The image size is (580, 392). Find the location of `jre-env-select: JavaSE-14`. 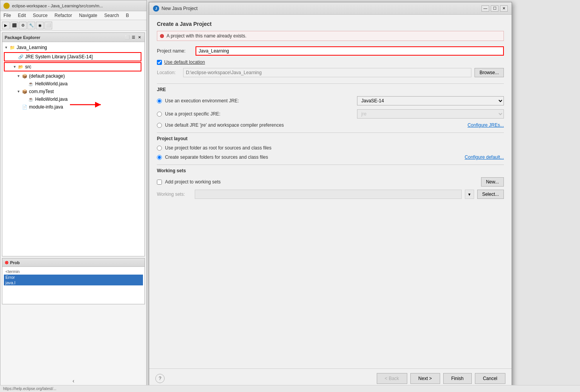

jre-env-select: JavaSE-14 is located at coordinates (430, 101).